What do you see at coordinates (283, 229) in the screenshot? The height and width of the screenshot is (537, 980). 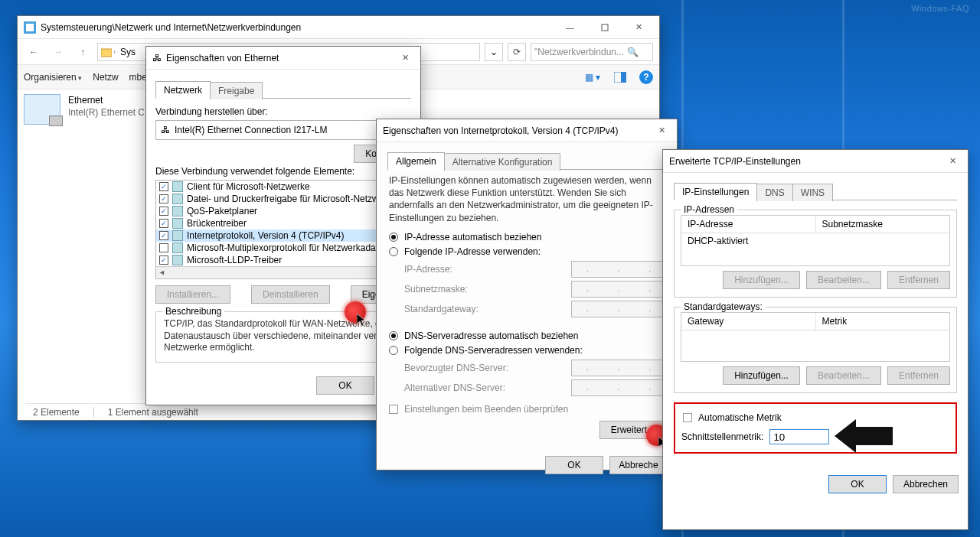 I see `components-listbox: ✓Client für Microsoft-Netzwerke ✓Datei- …` at bounding box center [283, 229].